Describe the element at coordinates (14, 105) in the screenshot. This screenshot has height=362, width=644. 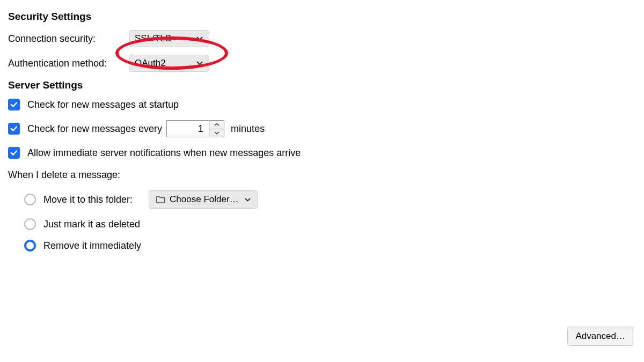
I see `check-startup-checkbox` at that location.